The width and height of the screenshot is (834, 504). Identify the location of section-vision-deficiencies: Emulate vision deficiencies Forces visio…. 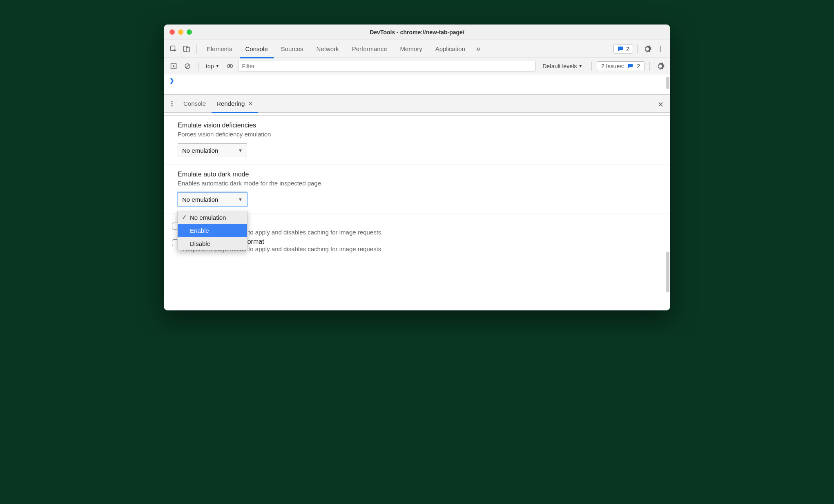
(417, 140).